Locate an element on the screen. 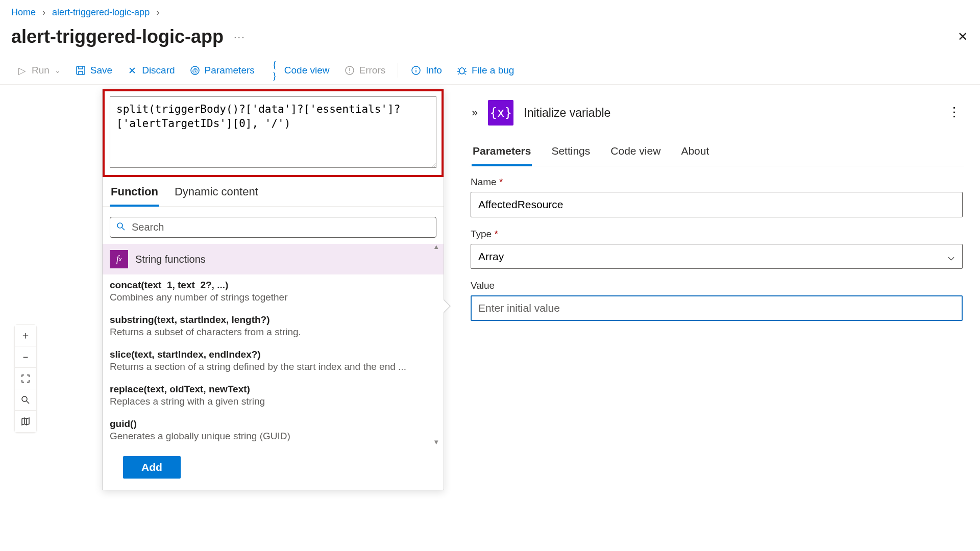 This screenshot has width=980, height=551. fullscreen-button is located at coordinates (26, 379).